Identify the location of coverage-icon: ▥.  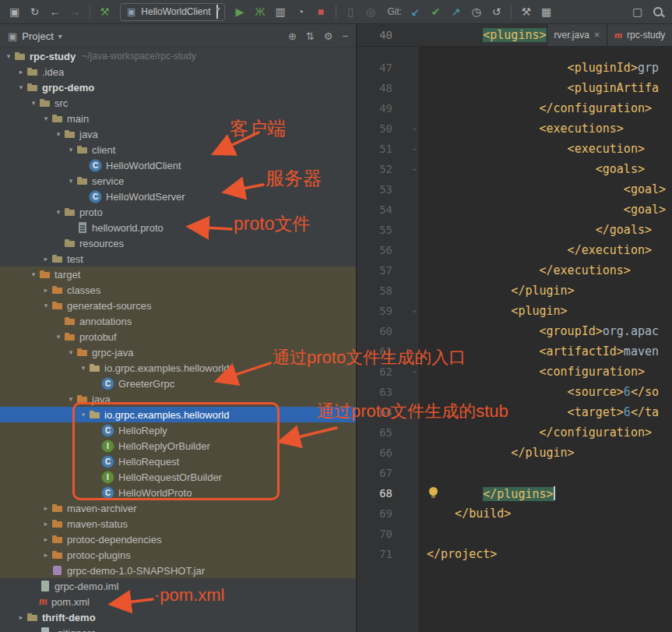
(280, 12).